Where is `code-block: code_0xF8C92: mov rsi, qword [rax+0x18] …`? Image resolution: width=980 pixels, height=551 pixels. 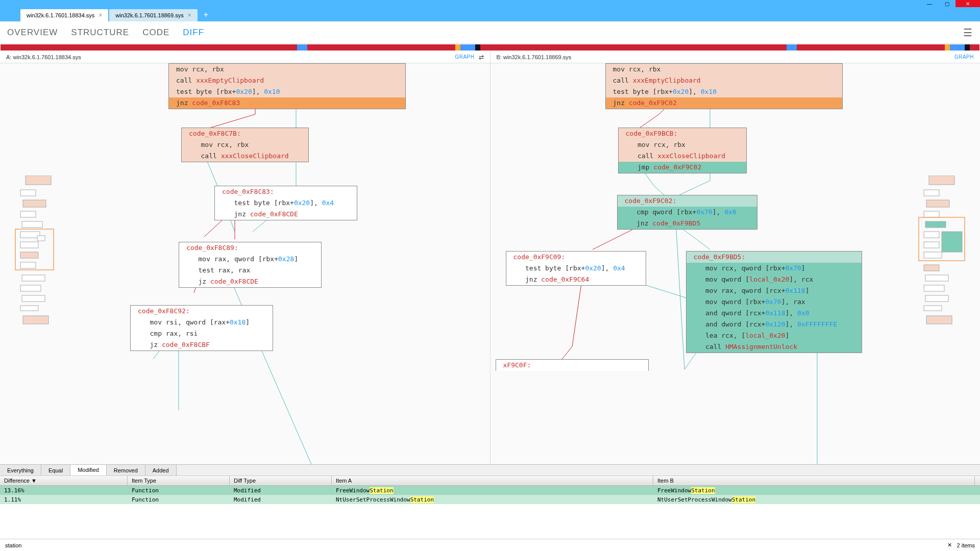
code-block: code_0xF8C92: mov rsi, qword [rax+0x18] … is located at coordinates (202, 328).